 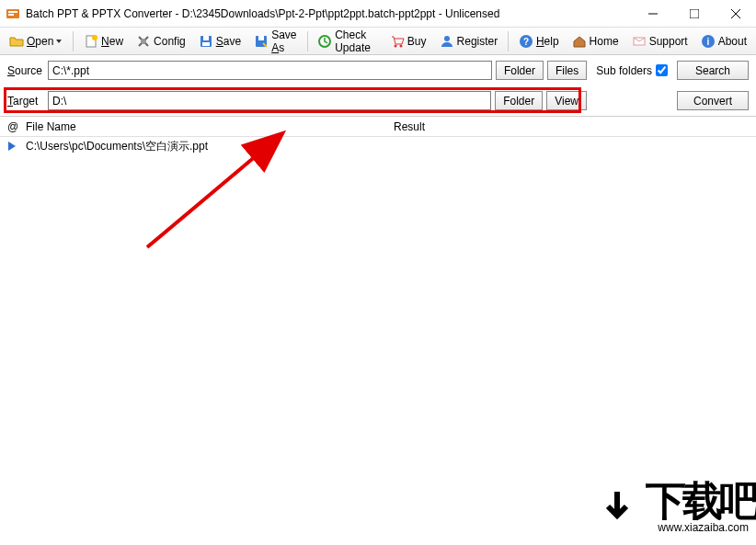 I want to click on support-button: Support, so click(x=660, y=41).